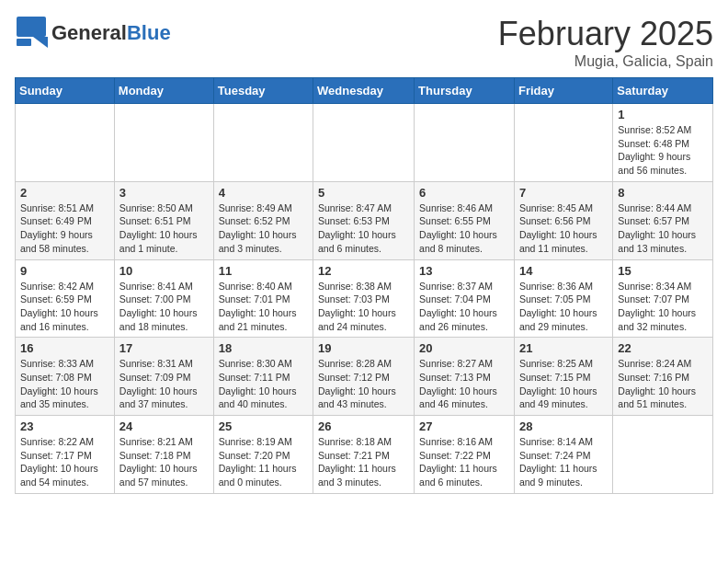 The image size is (728, 563). Describe the element at coordinates (364, 298) in the screenshot. I see `calendar-week-row: 9Sunrise: 8:42 AM Sunset: 6:59 PM Daylig…` at that location.